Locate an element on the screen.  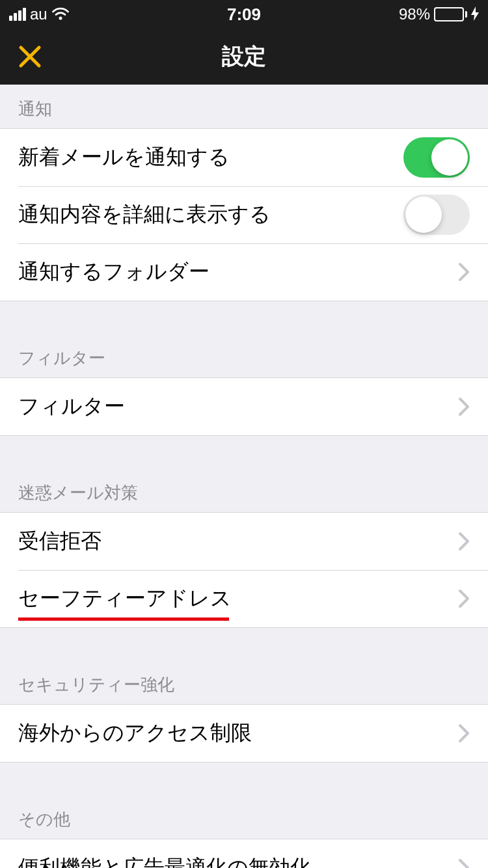
cell-label: 便利機能と広告最適化の無効化 is located at coordinates (238, 861).